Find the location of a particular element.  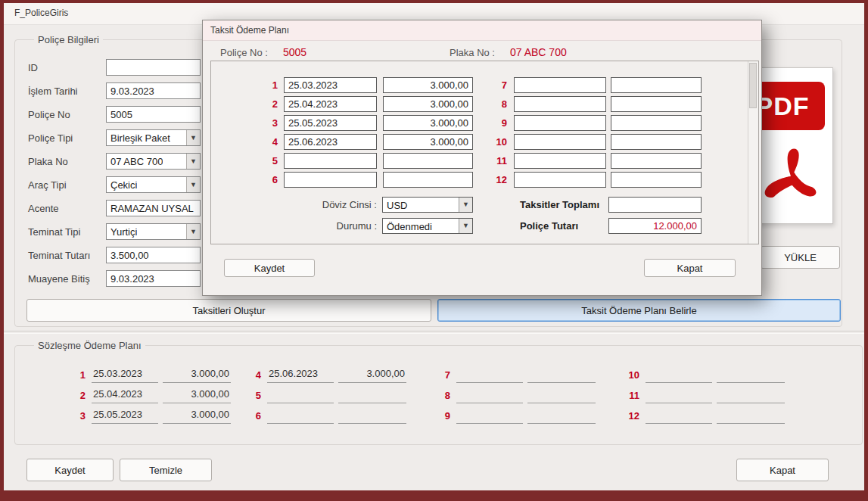

taksit-odeme-plani-belirle-button: Taksit Ödeme Planı Belirle is located at coordinates (639, 310).